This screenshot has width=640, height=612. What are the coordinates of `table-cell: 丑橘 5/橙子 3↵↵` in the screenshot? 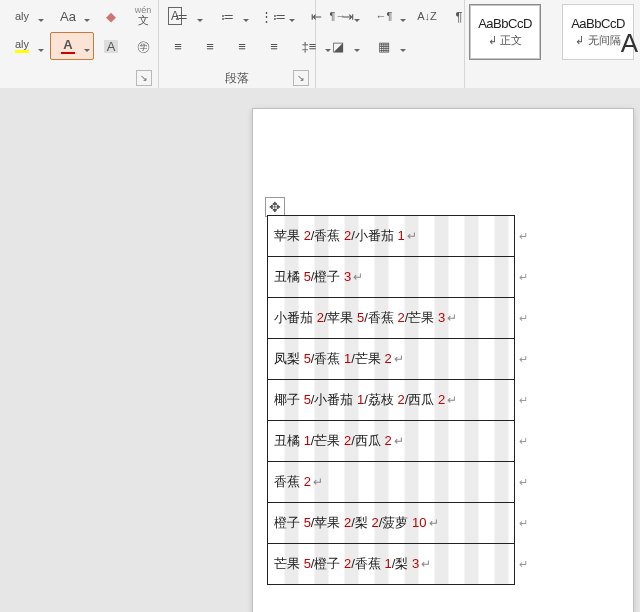 It's located at (392, 278).